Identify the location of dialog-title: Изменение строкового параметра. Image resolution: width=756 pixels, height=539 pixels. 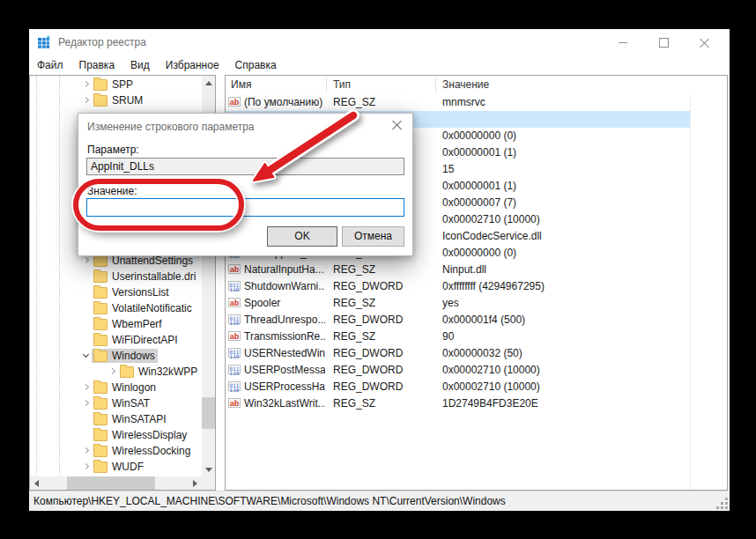
(171, 127).